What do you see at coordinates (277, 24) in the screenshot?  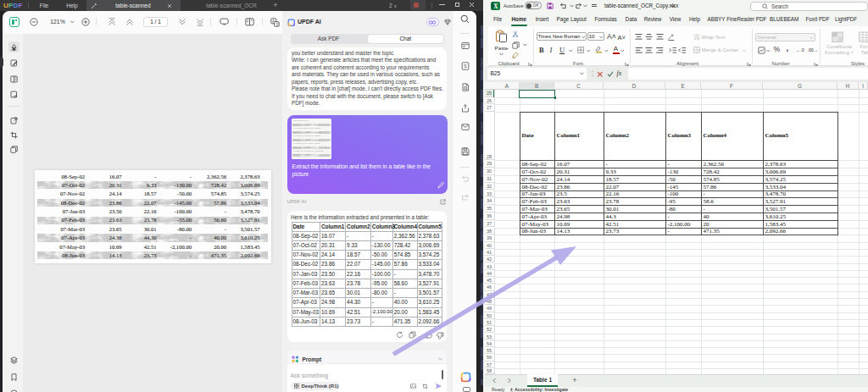 I see `svg-text: 文` at bounding box center [277, 24].